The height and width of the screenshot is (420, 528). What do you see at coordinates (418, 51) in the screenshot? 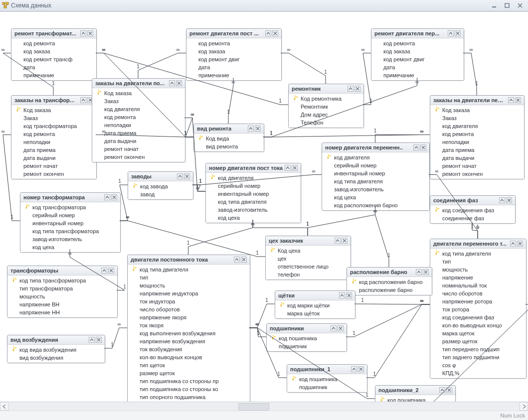
I see `field-row: код заказа` at bounding box center [418, 51].